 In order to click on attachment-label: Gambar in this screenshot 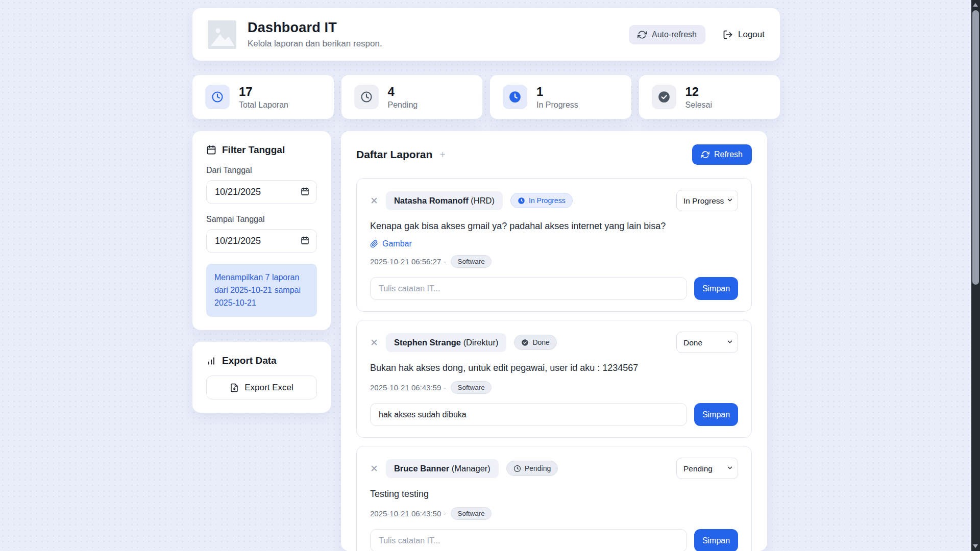, I will do `click(397, 244)`.